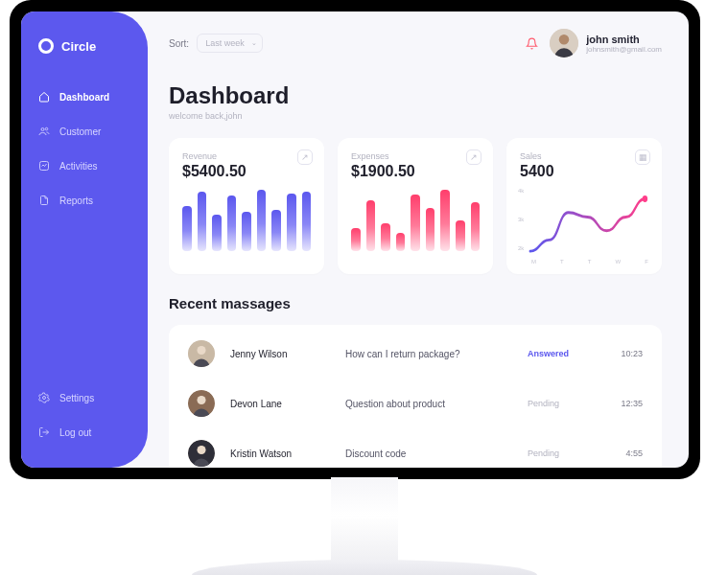 This screenshot has width=728, height=575. What do you see at coordinates (44, 131) in the screenshot?
I see `users-icon` at bounding box center [44, 131].